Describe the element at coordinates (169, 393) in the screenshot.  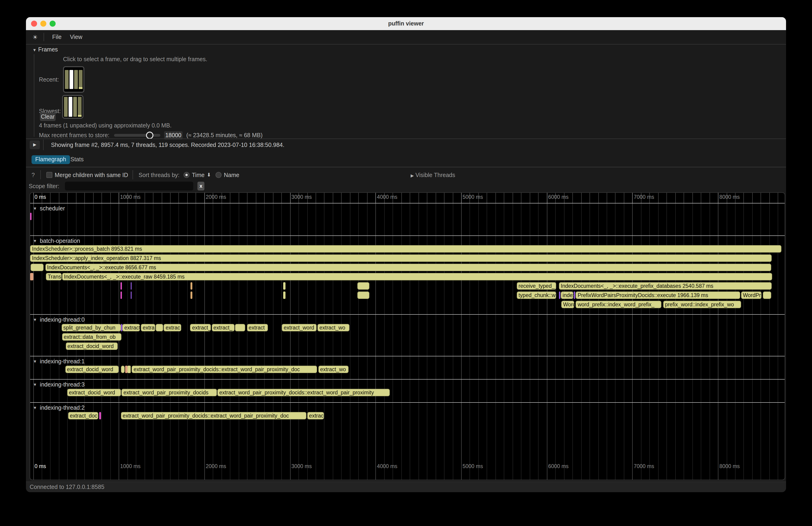
I see `scope-bar: extract_word_pair_proximity_docids` at that location.